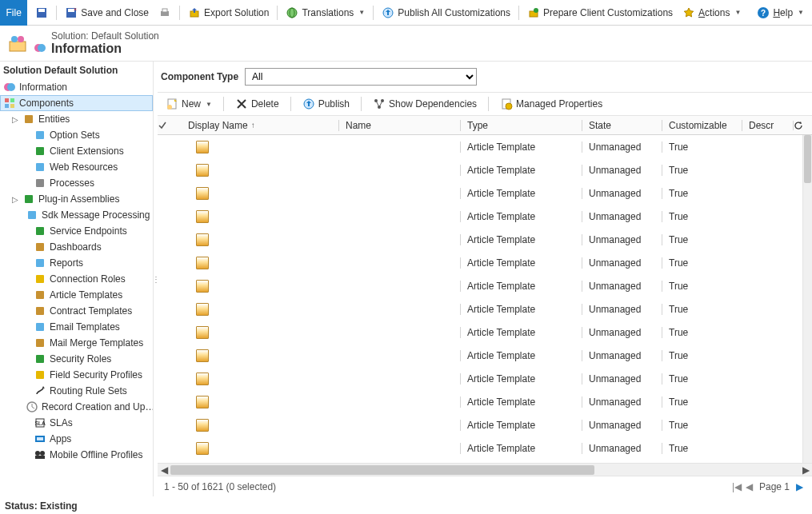 The height and width of the screenshot is (514, 812). I want to click on col-header-customizable: Customizable, so click(702, 126).